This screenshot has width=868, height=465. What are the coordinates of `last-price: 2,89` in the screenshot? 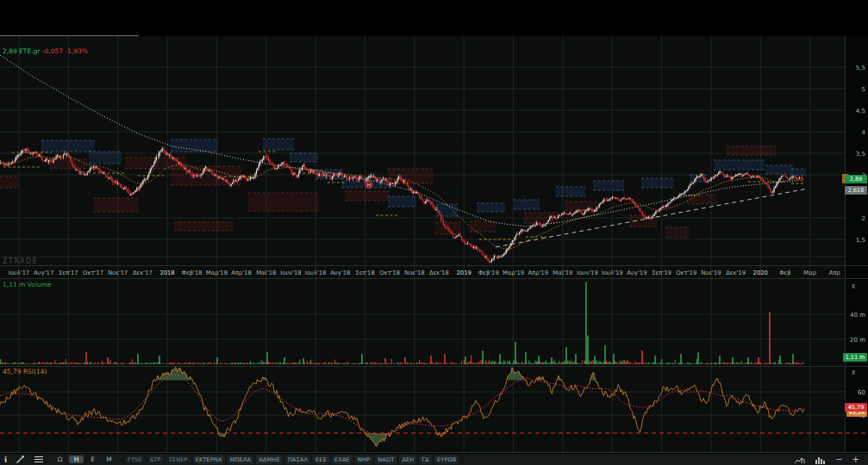 It's located at (10, 52).